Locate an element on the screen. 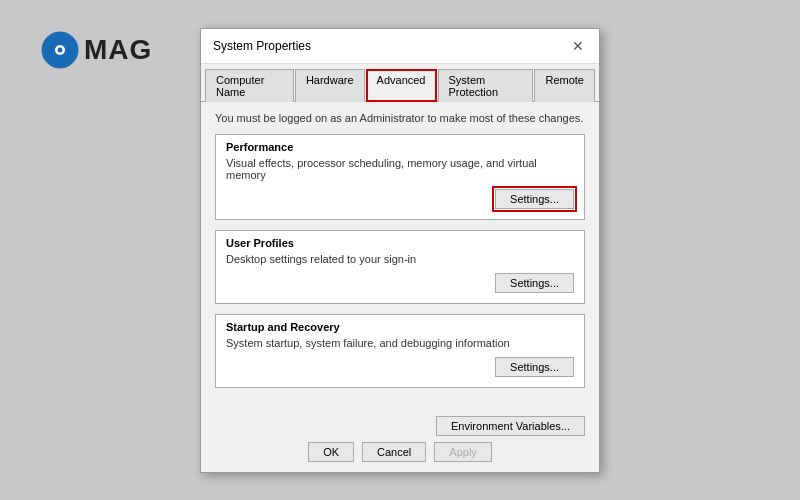 The image size is (800, 500). apply-button: Apply is located at coordinates (463, 452).